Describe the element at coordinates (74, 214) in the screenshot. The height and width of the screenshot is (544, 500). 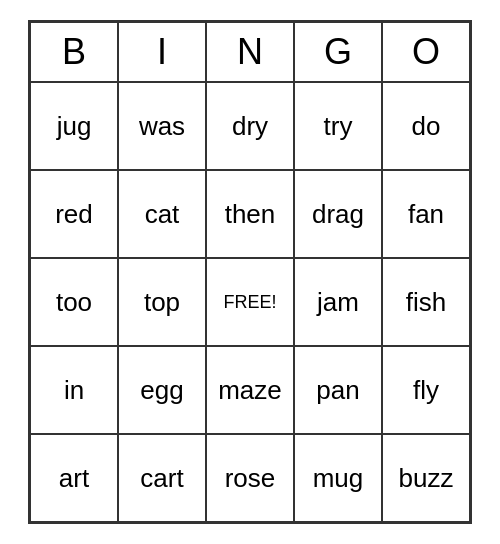
I see `bingo-cell-1-0: red` at that location.